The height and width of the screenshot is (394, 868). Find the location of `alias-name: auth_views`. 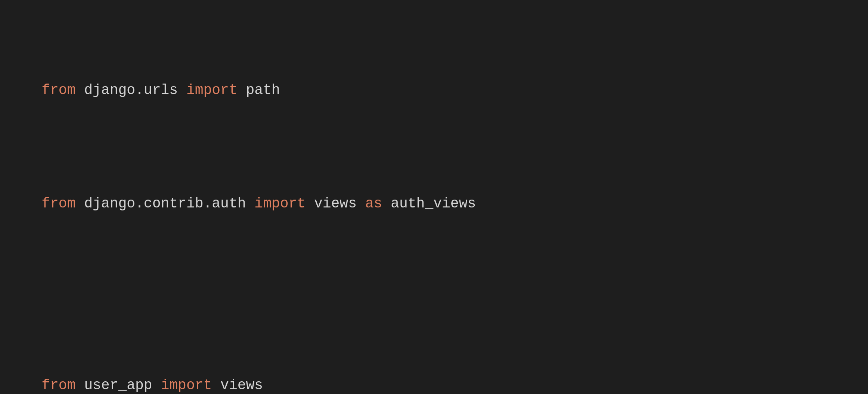

alias-name: auth_views is located at coordinates (429, 204).